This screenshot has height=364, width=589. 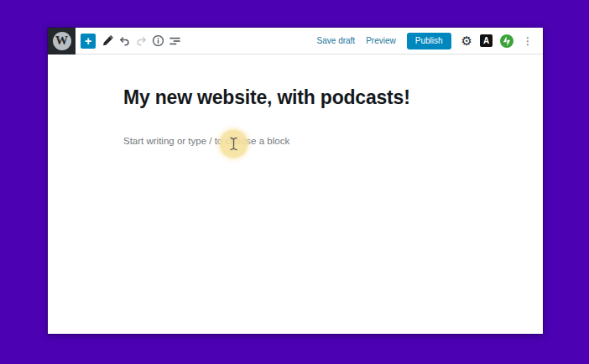 I want to click on pencil-icon, so click(x=107, y=41).